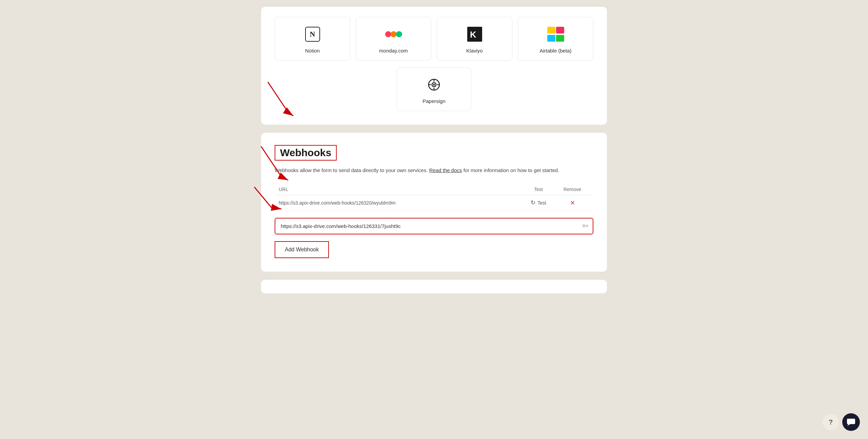 The image size is (868, 439). What do you see at coordinates (434, 226) in the screenshot?
I see `webhook-url-input` at bounding box center [434, 226].